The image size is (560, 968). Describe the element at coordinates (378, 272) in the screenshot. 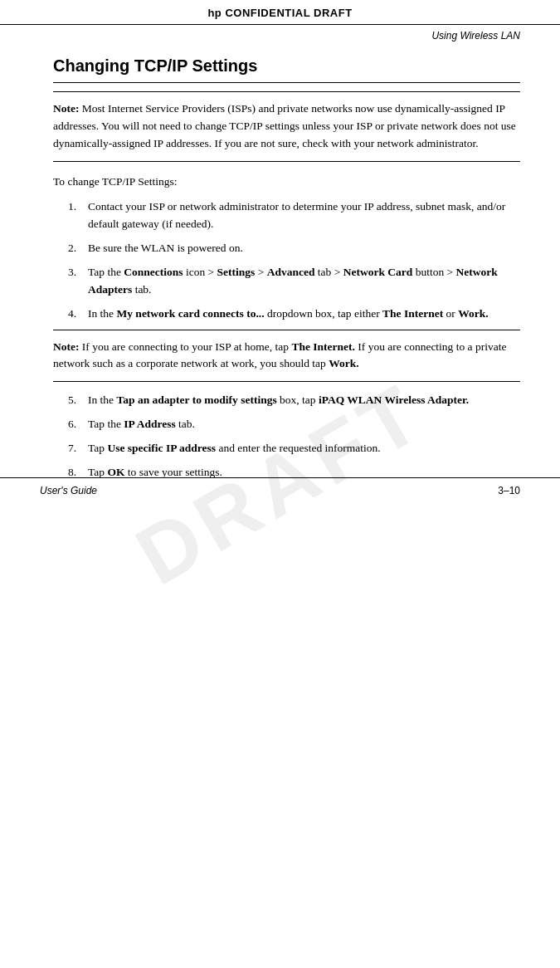

I see `step-3-networkcard: Network Card` at that location.